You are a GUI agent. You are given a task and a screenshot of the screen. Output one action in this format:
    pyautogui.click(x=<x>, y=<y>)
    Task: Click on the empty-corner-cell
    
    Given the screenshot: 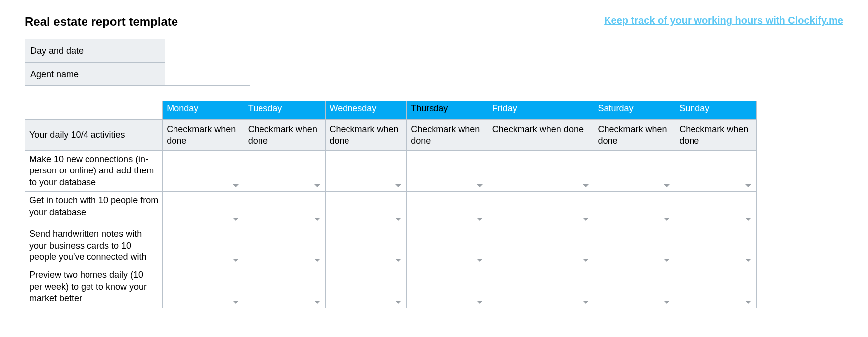 What is the action you would take?
    pyautogui.click(x=94, y=110)
    